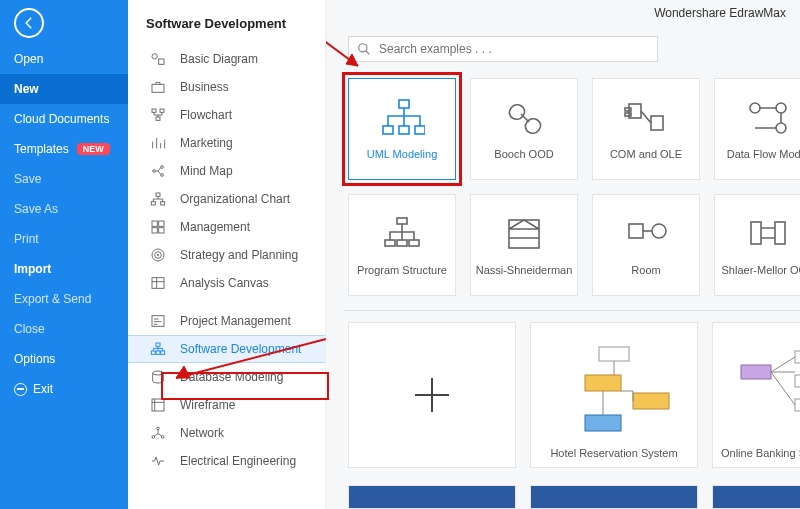 This screenshot has height=509, width=800. Describe the element at coordinates (226, 143) in the screenshot. I see `category-marketing: Marketing` at that location.